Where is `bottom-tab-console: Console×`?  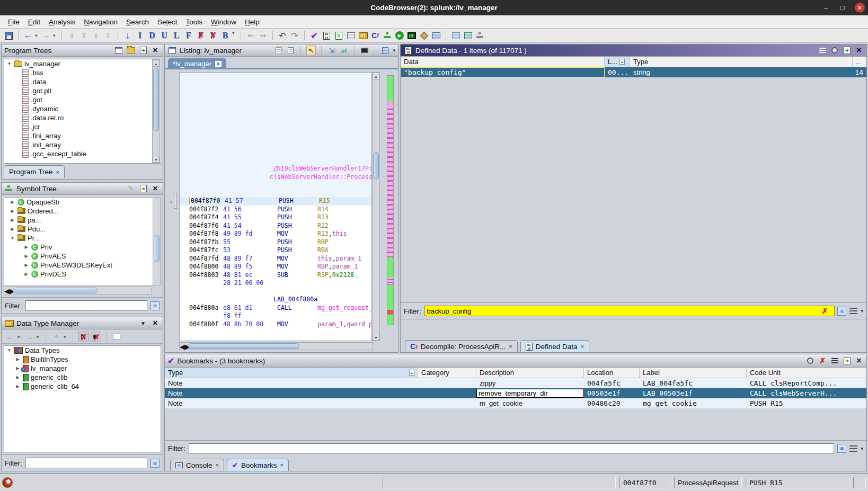 bottom-tab-console: Console× is located at coordinates (197, 465).